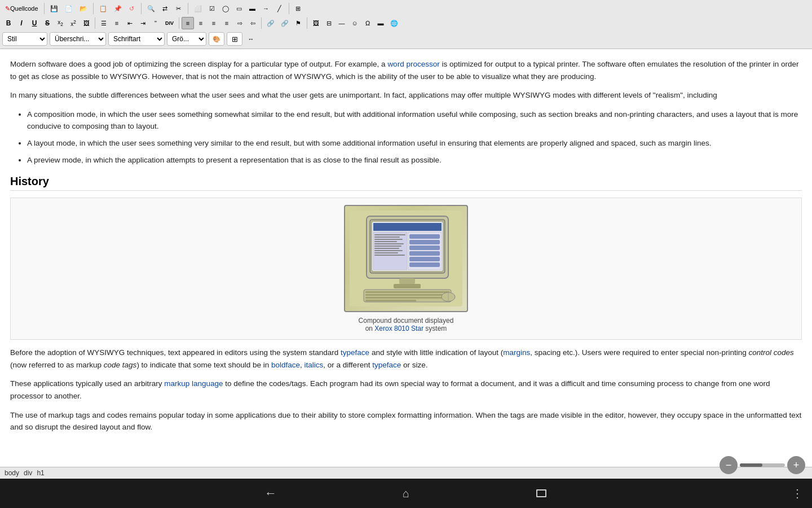 The width and height of the screenshot is (812, 508). What do you see at coordinates (271, 493) in the screenshot?
I see `back-button: ←` at bounding box center [271, 493].